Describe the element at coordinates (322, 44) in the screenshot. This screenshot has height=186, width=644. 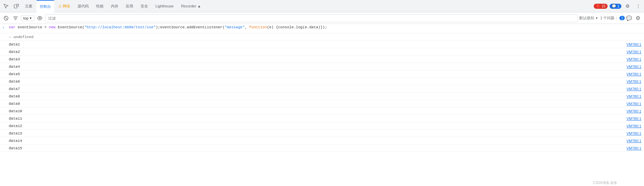
I see `data-row: data1VM780:1` at that location.